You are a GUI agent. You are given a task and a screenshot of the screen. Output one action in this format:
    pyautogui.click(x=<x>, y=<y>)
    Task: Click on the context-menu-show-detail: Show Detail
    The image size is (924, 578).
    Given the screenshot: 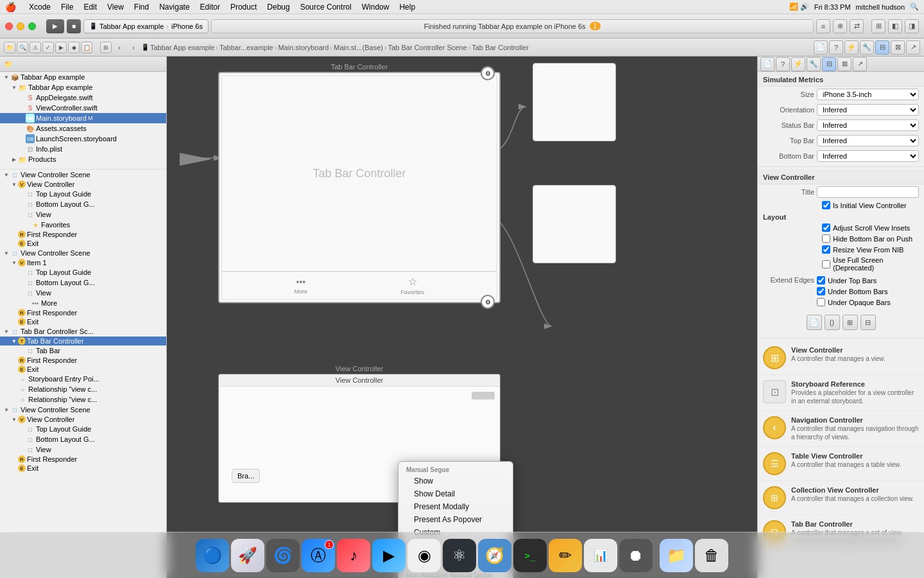 What is the action you would take?
    pyautogui.click(x=456, y=494)
    